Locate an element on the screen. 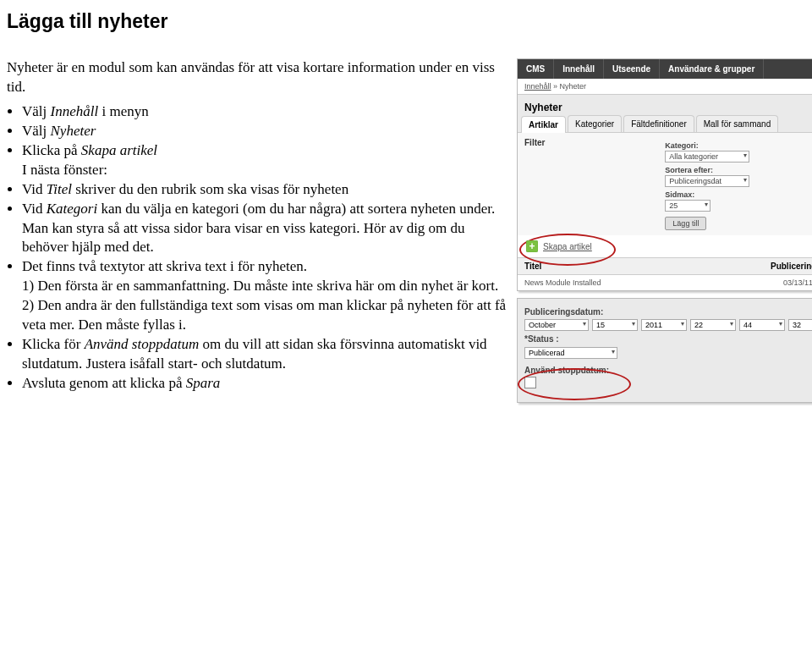 The image size is (812, 672). list-item: Vid Titel skriver du den rubrik som ska … is located at coordinates (266, 190).